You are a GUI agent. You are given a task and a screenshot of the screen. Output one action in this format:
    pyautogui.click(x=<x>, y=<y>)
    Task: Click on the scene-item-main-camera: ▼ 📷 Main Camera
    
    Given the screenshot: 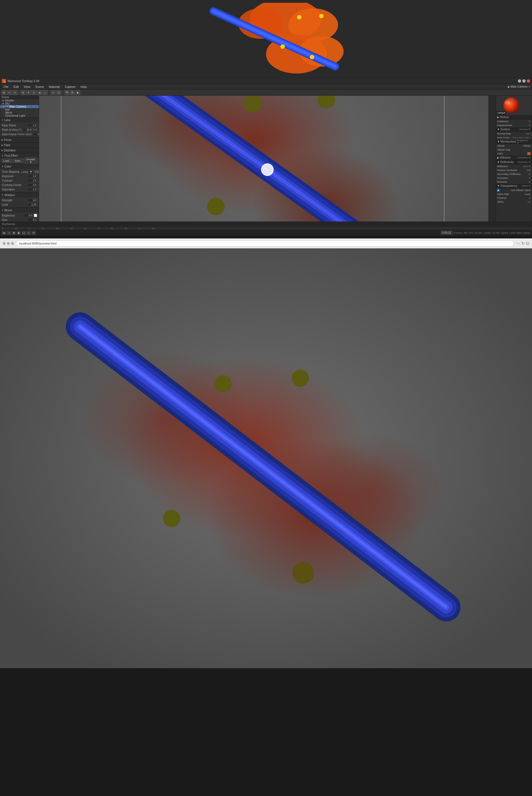 What is the action you would take?
    pyautogui.click(x=20, y=107)
    